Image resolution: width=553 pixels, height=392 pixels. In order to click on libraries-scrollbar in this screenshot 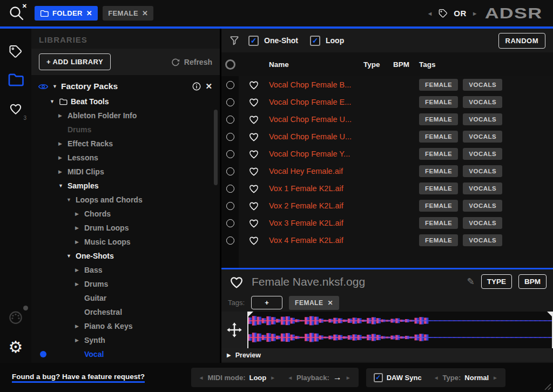, I will do `click(216, 147)`.